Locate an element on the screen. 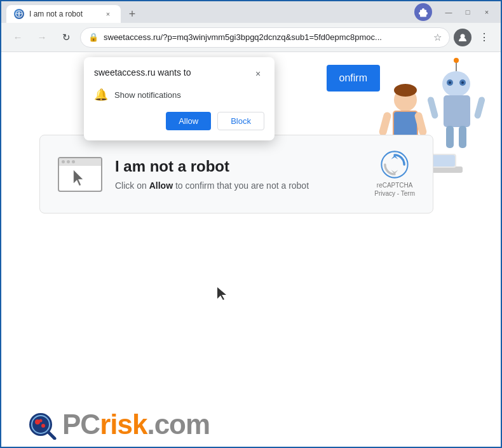 The image size is (502, 448). cursor is located at coordinates (222, 295).